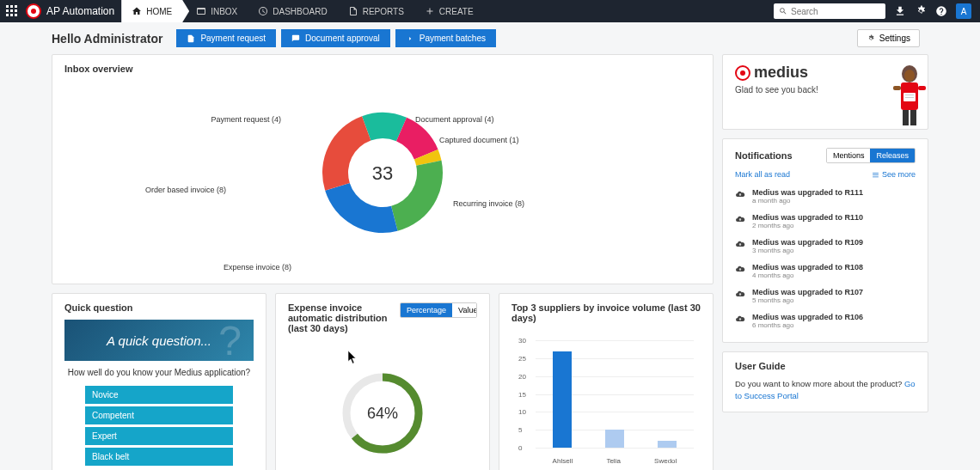 The height and width of the screenshot is (470, 980). What do you see at coordinates (523, 394) in the screenshot?
I see `y-axis-tick: 15` at bounding box center [523, 394].